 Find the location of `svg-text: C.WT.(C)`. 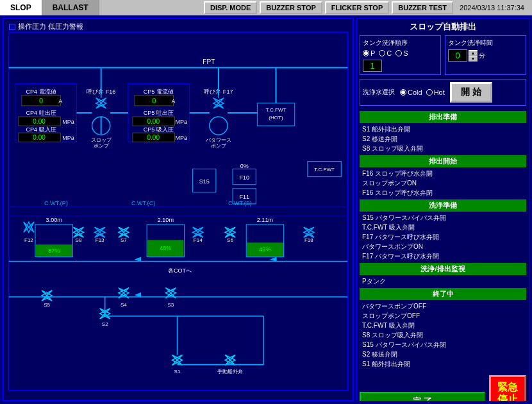

svg-text: C.WT.(C) is located at coordinates (144, 203).